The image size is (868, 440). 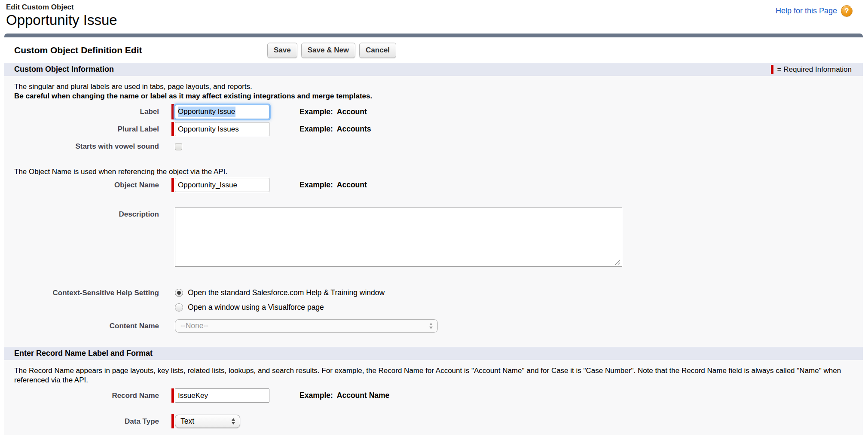 I want to click on object-name-field-label: Object Name, so click(x=82, y=185).